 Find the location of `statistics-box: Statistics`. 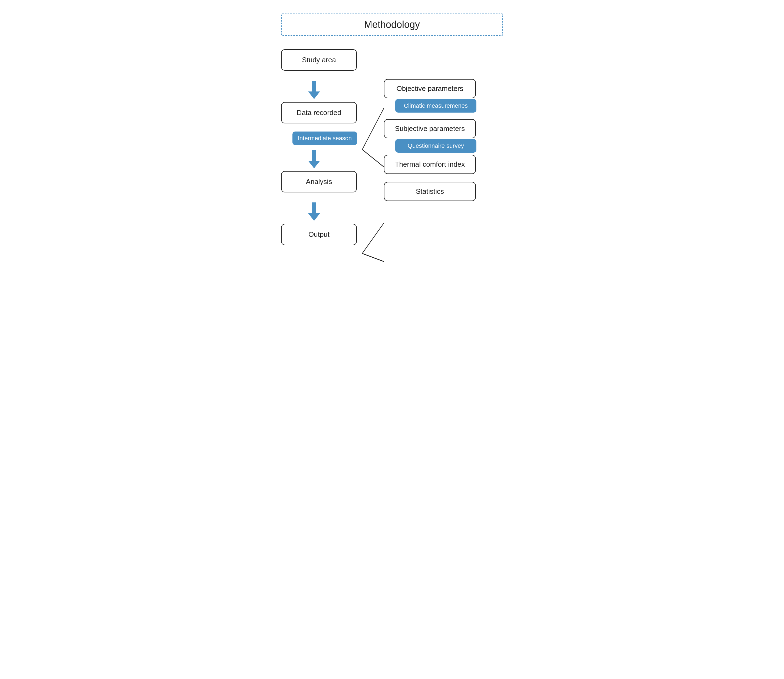

statistics-box: Statistics is located at coordinates (430, 192).